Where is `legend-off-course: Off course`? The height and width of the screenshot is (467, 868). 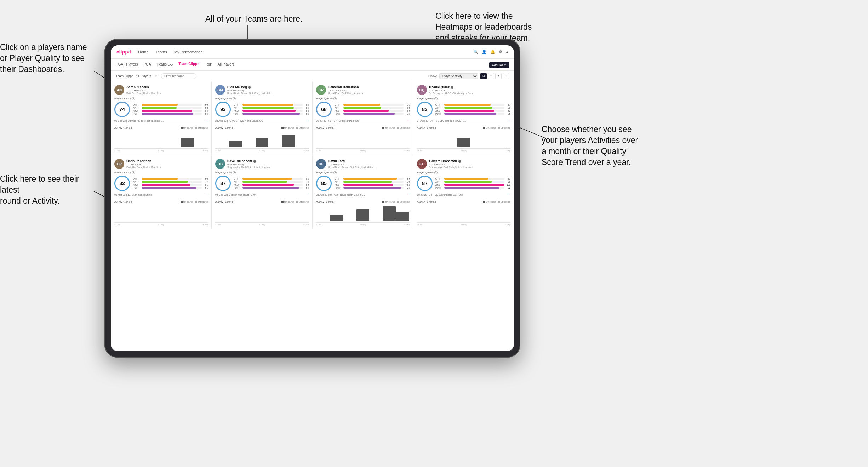 legend-off-course: Off course is located at coordinates (403, 128).